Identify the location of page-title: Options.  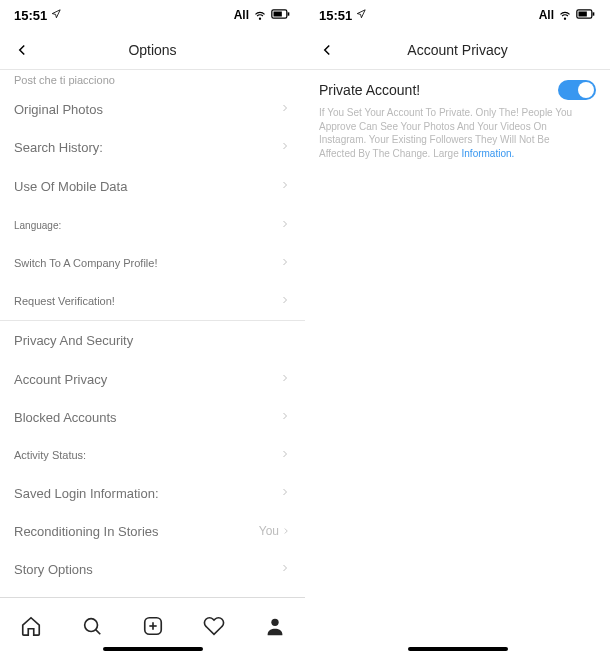
(152, 50).